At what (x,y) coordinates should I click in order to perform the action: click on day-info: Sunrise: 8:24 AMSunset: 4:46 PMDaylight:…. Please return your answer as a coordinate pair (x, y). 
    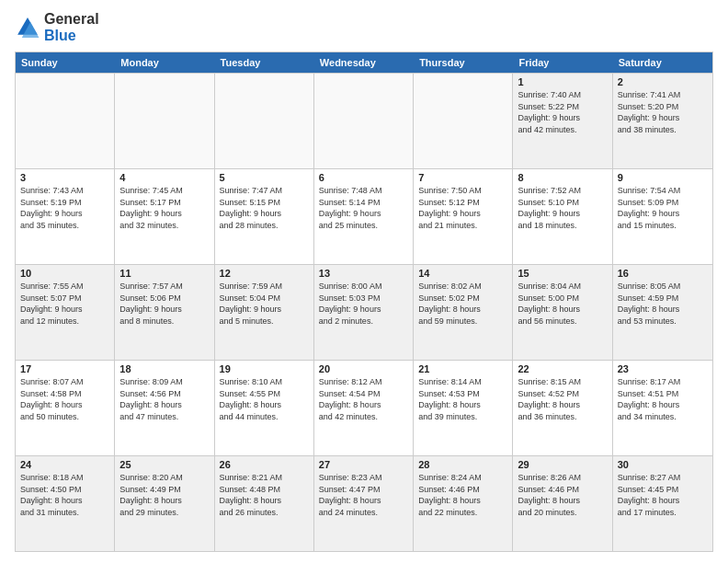
    Looking at the image, I should click on (463, 495).